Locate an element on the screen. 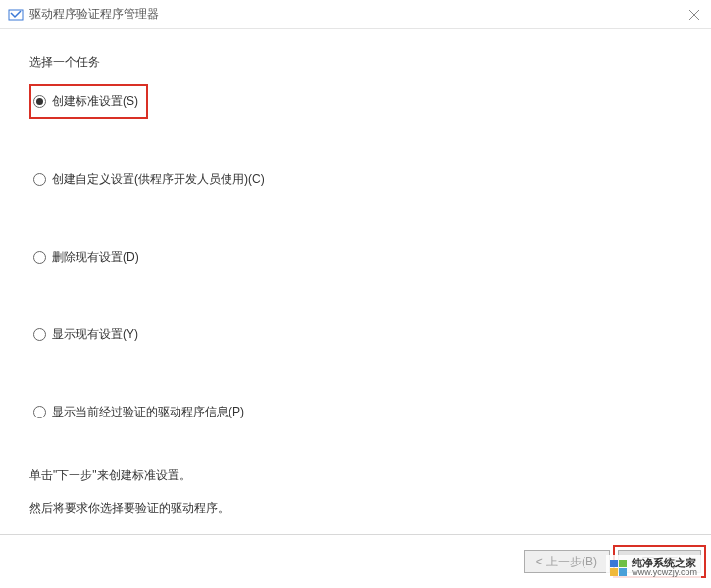 The height and width of the screenshot is (588, 711). watermark-url: www.ycwzjy.com is located at coordinates (665, 573).